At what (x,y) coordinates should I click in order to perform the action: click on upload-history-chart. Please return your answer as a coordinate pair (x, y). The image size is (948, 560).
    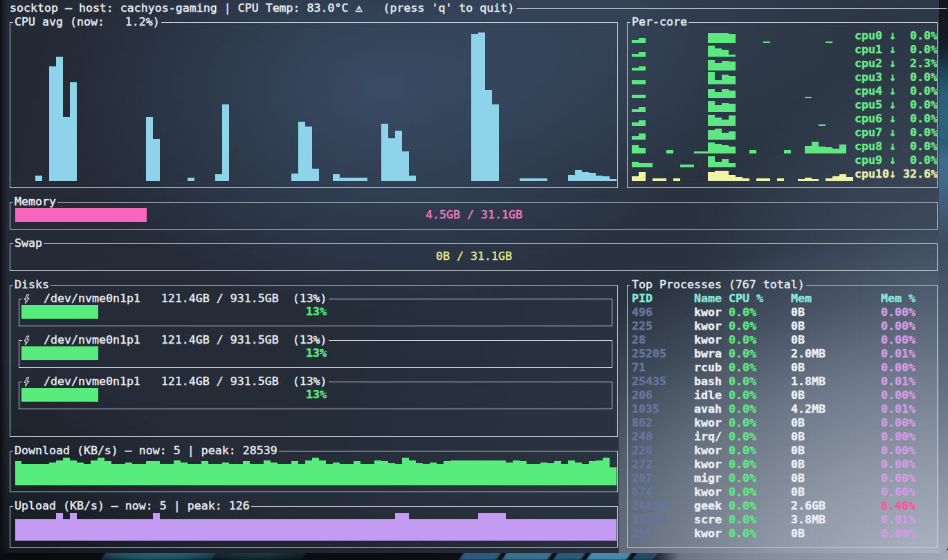
    Looking at the image, I should click on (316, 527).